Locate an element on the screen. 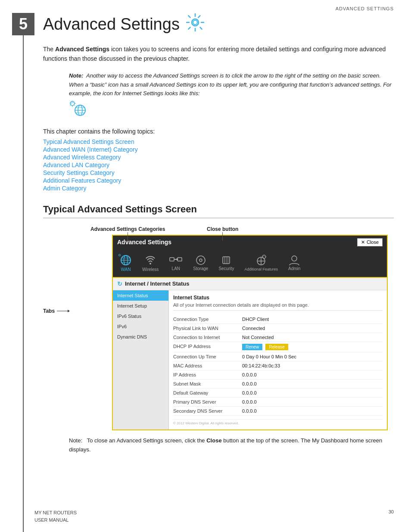  row-label-dhcp-ip: DHCP IP Address is located at coordinates (208, 347).